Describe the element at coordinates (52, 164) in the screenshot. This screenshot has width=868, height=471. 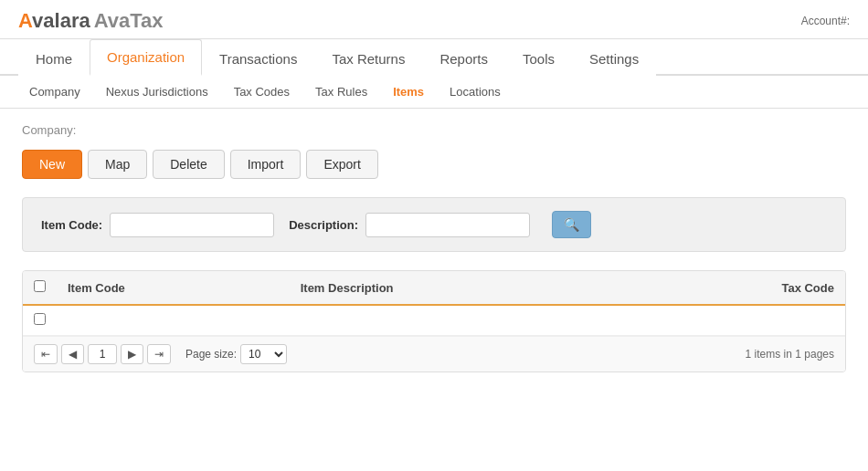
I see `new-button: New` at that location.